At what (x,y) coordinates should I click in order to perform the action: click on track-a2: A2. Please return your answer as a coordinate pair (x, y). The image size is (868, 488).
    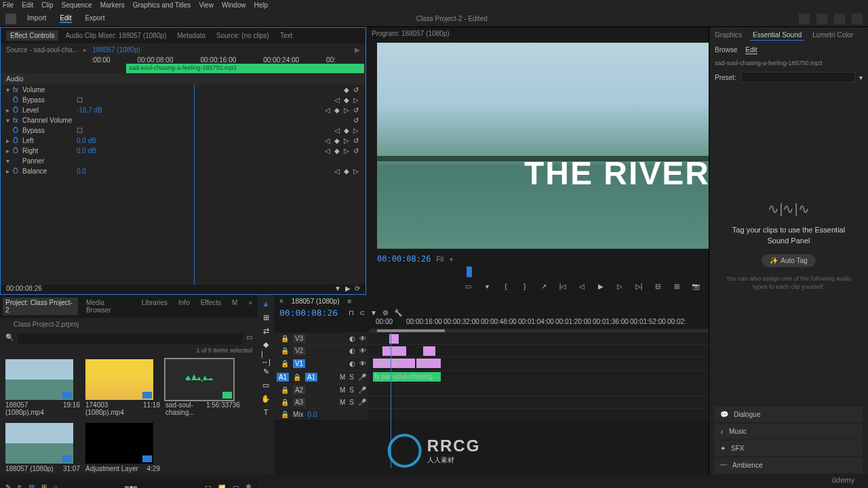
    Looking at the image, I should click on (299, 390).